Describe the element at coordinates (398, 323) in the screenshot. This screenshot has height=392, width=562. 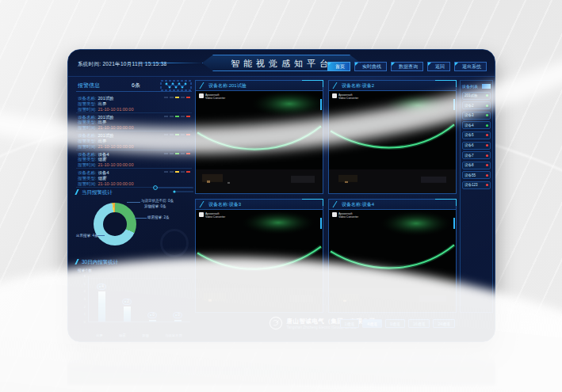
I see `channel-switcher: 1通道 4通道 9通道 16通道 24通道` at that location.